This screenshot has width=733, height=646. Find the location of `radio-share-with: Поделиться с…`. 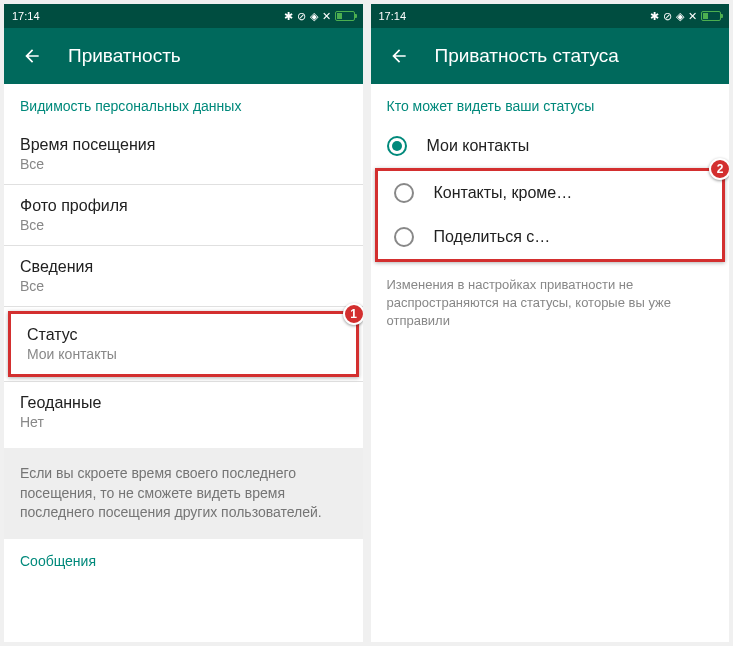

radio-share-with: Поделиться с… is located at coordinates (550, 237).